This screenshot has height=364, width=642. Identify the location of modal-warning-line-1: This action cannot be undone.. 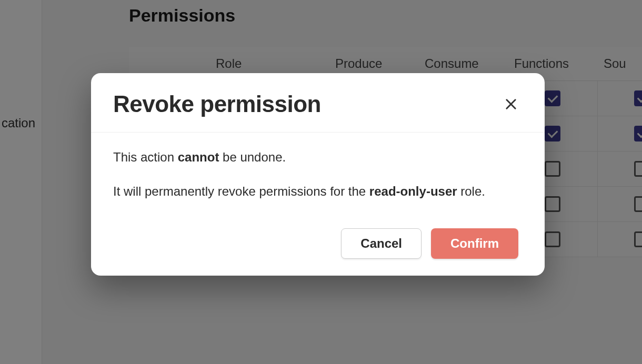
(318, 157).